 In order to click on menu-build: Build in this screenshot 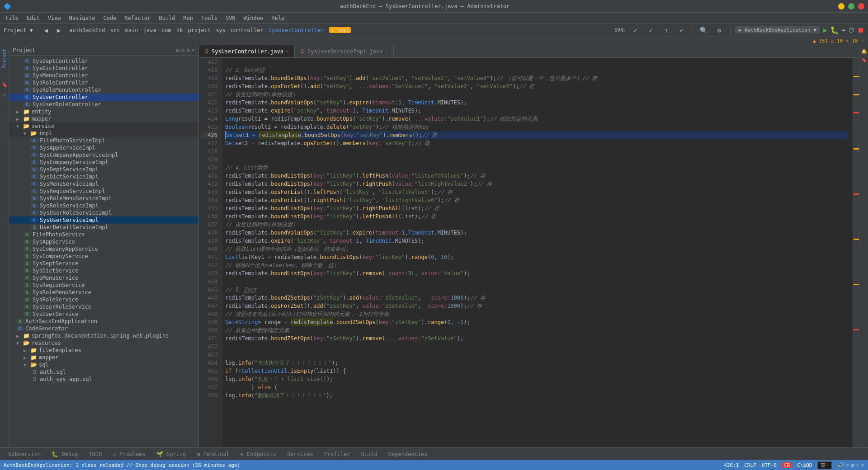, I will do `click(167, 18)`.